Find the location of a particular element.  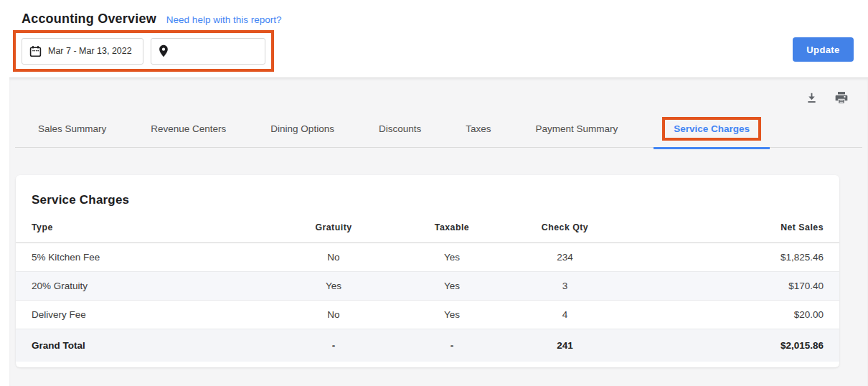

cell-check-qty: 4 is located at coordinates (565, 315).